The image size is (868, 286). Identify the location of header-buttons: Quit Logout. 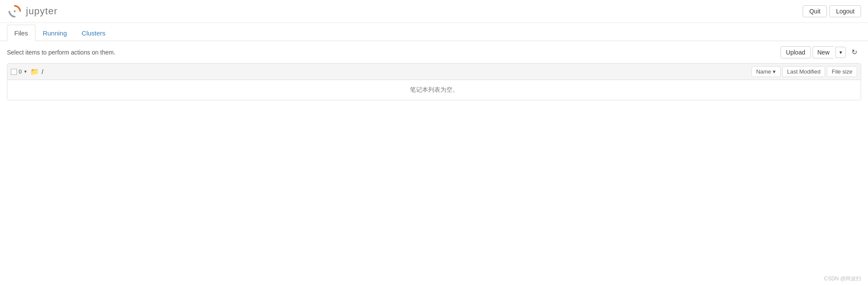
(832, 11).